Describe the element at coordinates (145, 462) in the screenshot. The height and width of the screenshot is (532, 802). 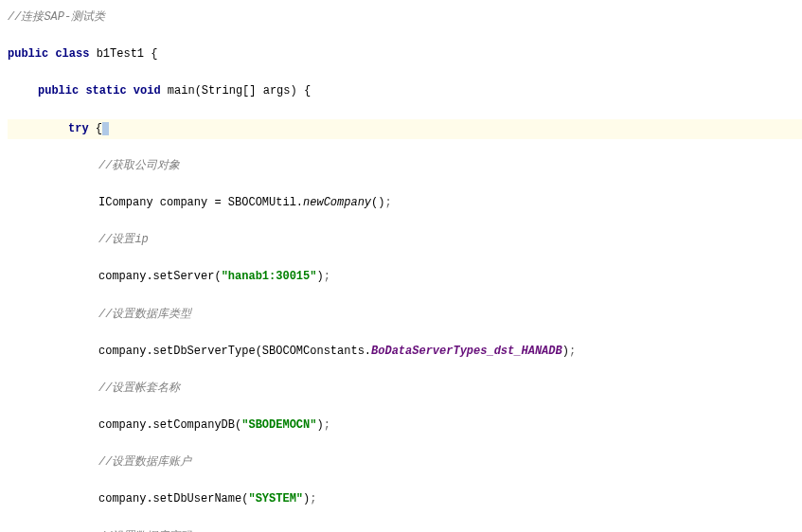
I see `comment-text: //设置数据库账户` at that location.